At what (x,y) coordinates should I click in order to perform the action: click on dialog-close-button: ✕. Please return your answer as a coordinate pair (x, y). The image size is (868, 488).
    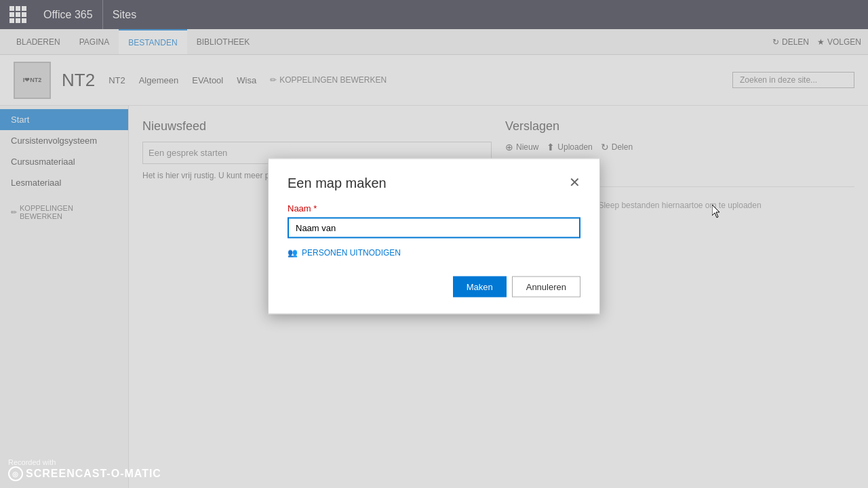
    Looking at the image, I should click on (575, 182).